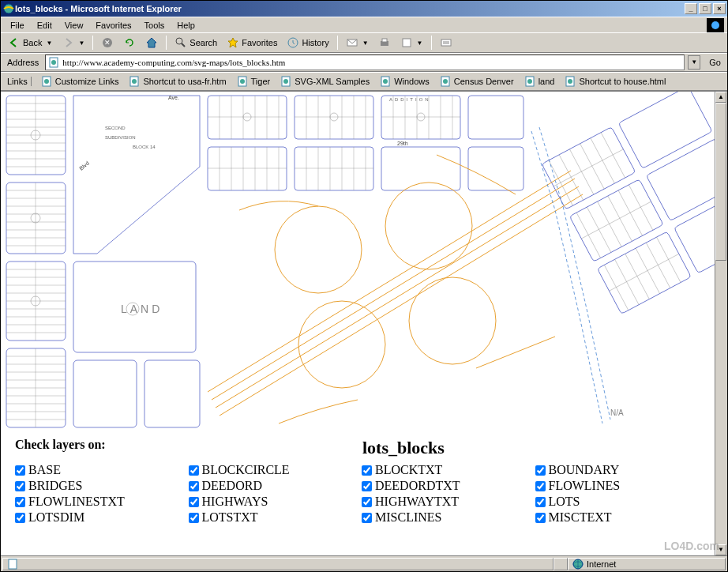  I want to click on layer-checkbox-lotsdim, so click(21, 518).